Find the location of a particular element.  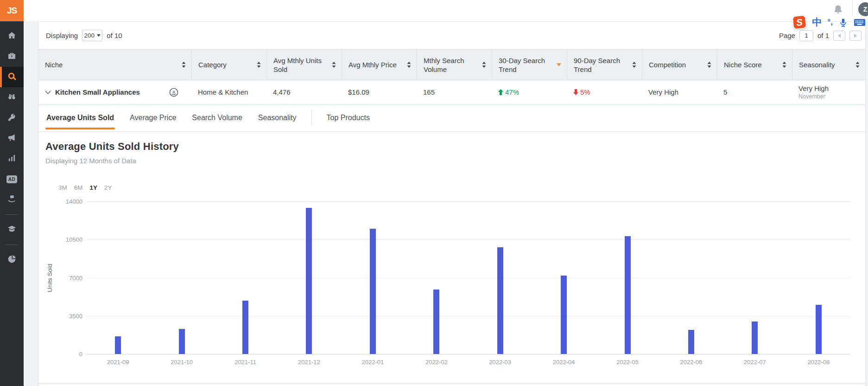

displaying-label: Displaying is located at coordinates (62, 35).